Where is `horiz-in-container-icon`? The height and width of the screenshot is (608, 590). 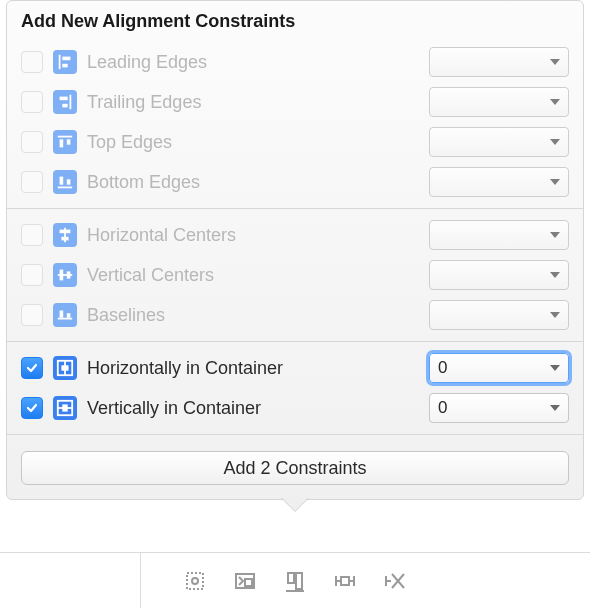 horiz-in-container-icon is located at coordinates (65, 368).